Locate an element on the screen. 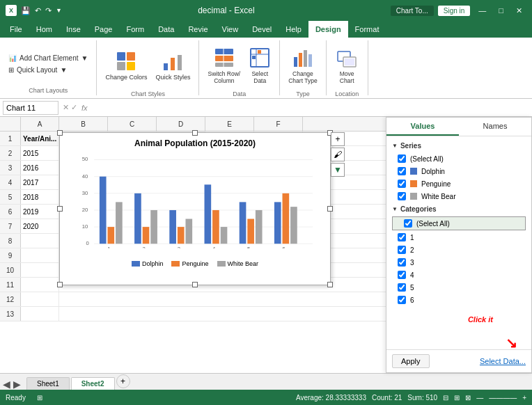 This screenshot has height=405, width=532. redo-icon: ↷ is located at coordinates (49, 11).